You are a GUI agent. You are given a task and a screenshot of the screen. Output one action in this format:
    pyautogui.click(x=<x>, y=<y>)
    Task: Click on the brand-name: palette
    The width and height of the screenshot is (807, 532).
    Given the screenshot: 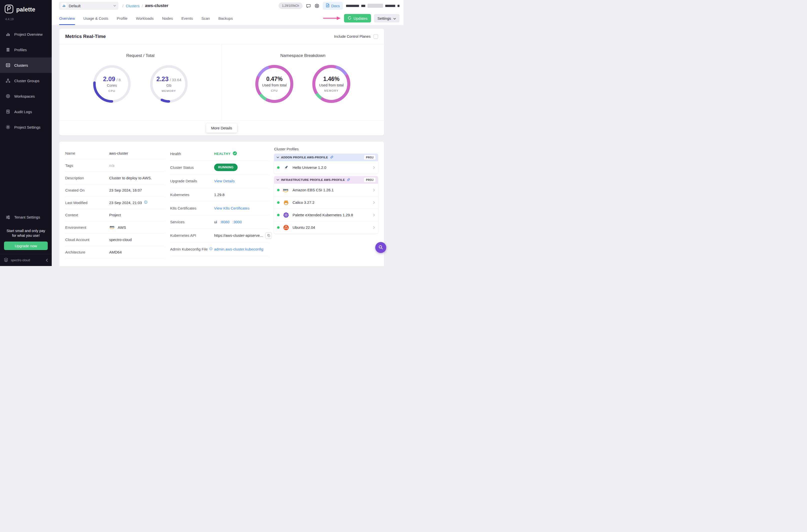 What is the action you would take?
    pyautogui.click(x=26, y=10)
    